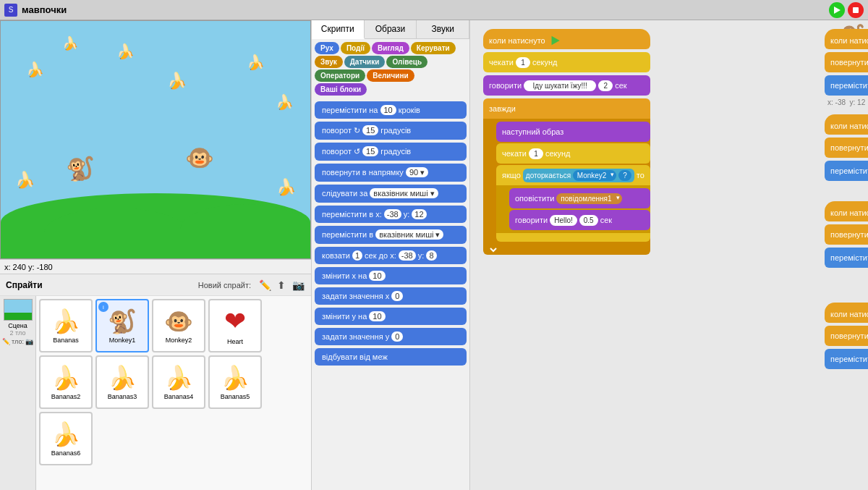 Image resolution: width=868 pixels, height=490 pixels. What do you see at coordinates (573, 203) in the screenshot?
I see `block-if: якщо доторкається Monkey2 ? то оповістит…` at bounding box center [573, 203].